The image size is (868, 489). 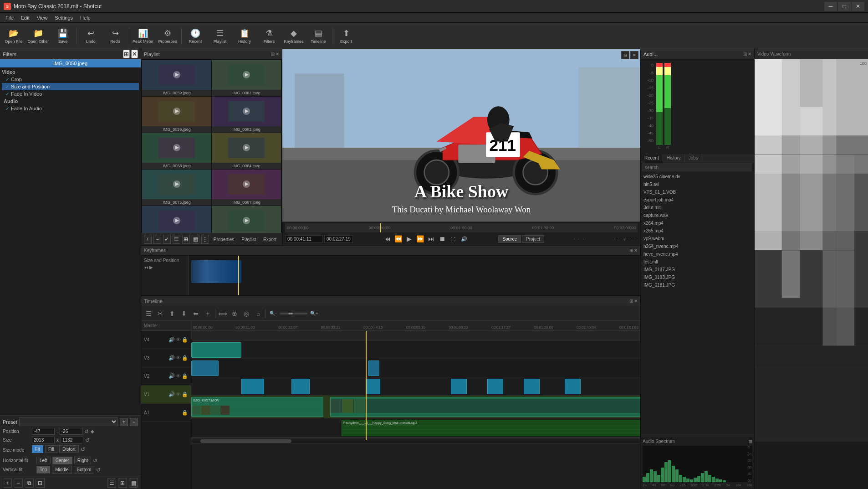 I want to click on v1-visible-icon: 👁, so click(x=179, y=395).